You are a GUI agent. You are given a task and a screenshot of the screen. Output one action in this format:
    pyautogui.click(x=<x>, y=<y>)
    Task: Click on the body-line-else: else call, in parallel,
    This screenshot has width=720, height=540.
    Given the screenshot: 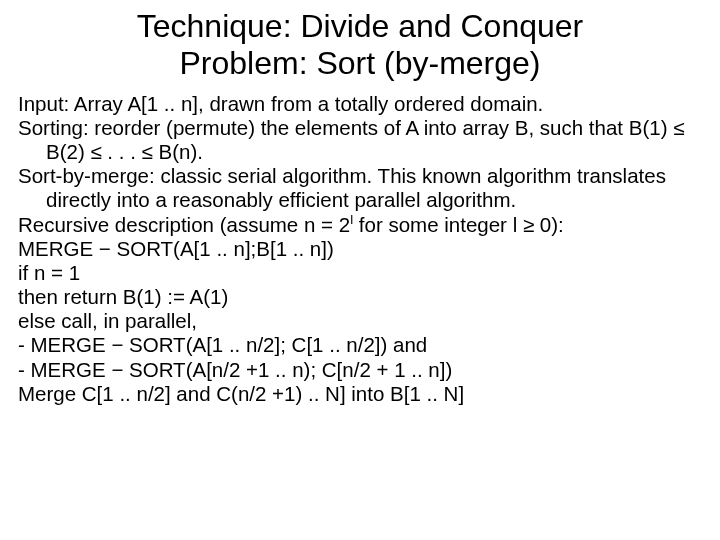 What is the action you would take?
    pyautogui.click(x=360, y=321)
    